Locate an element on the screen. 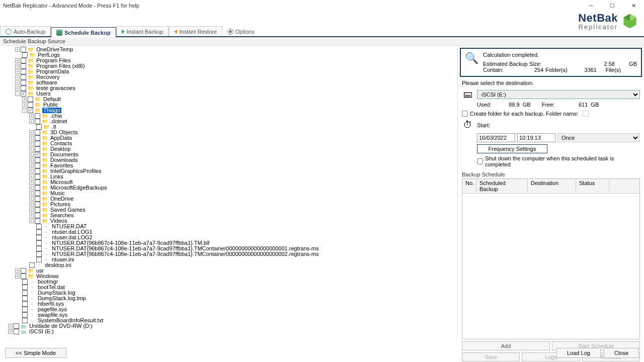  tree-node: +📁Windows is located at coordinates (228, 277).